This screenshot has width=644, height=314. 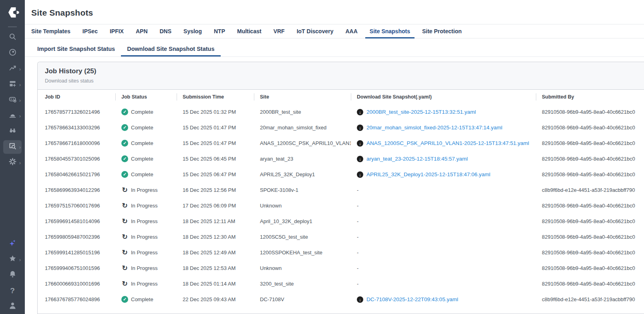 What do you see at coordinates (171, 49) in the screenshot?
I see `subtab-download-site-snapshot-status: Download Site Snapshot Status` at bounding box center [171, 49].